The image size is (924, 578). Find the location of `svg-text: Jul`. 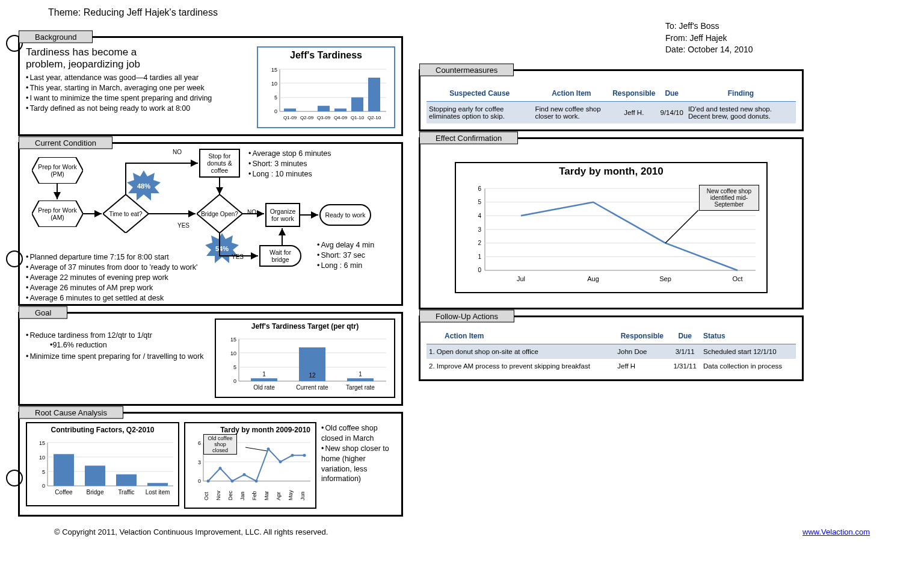

svg-text: Jul is located at coordinates (521, 279).